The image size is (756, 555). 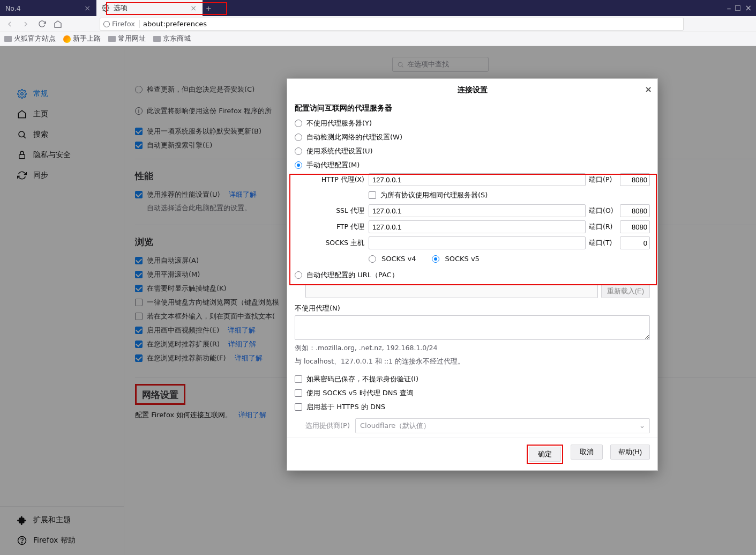 I want to click on pac-url-input, so click(x=452, y=291).